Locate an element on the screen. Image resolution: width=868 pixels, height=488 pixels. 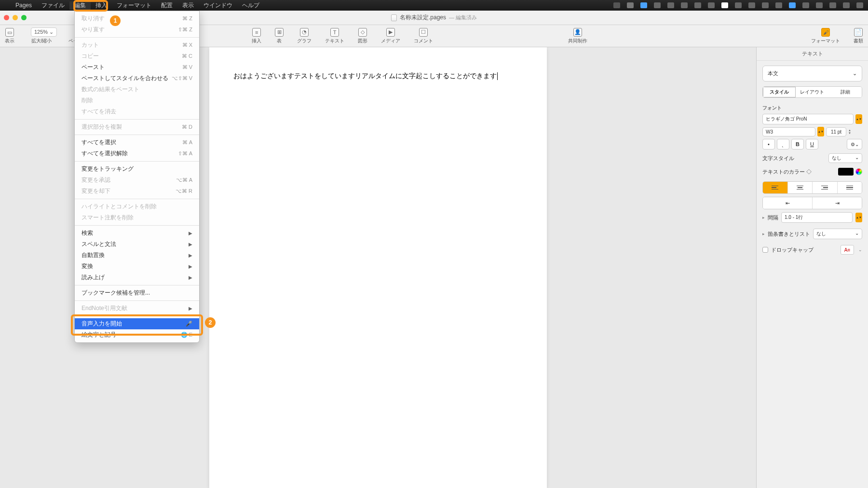
text-gear-button: ⚙︎⌄ is located at coordinates (854, 144).